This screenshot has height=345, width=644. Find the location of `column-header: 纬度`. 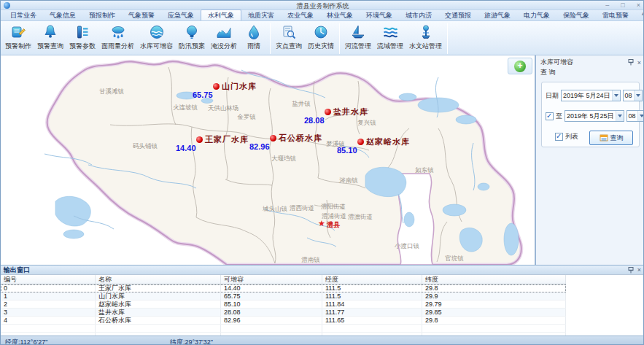

column-header: 纬度 is located at coordinates (494, 279).